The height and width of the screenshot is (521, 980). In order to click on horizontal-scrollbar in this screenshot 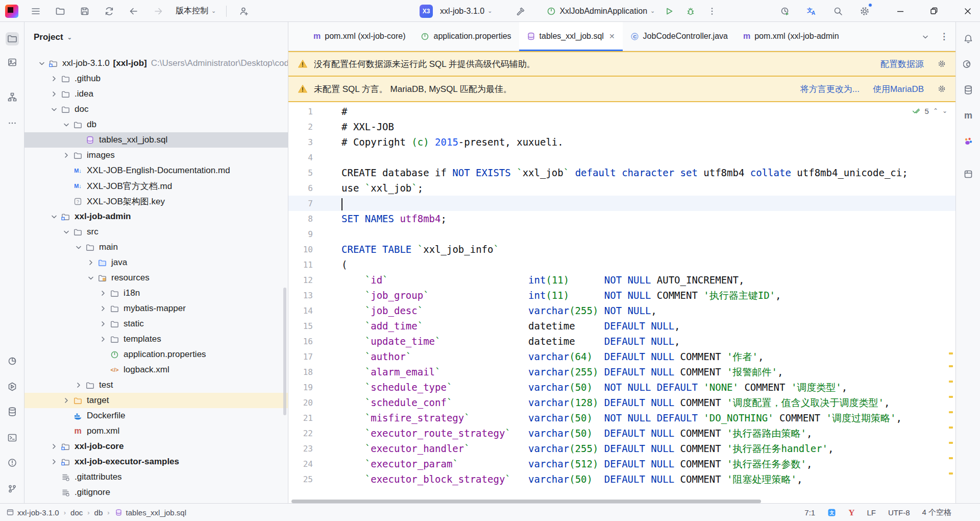, I will do `click(526, 502)`.